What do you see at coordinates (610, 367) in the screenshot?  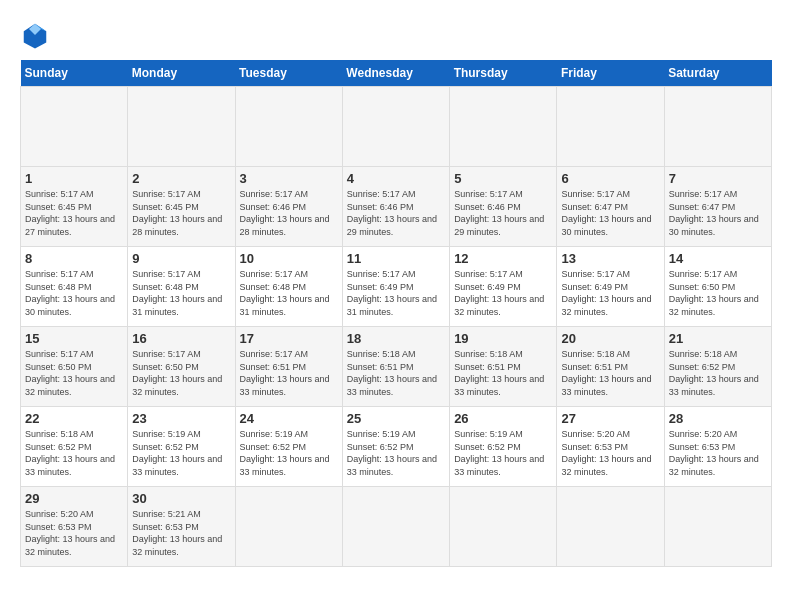 I see `calendar-cell: 20Sunrise: 5:18 AMSunset: 6:51 PMDayligh…` at bounding box center [610, 367].